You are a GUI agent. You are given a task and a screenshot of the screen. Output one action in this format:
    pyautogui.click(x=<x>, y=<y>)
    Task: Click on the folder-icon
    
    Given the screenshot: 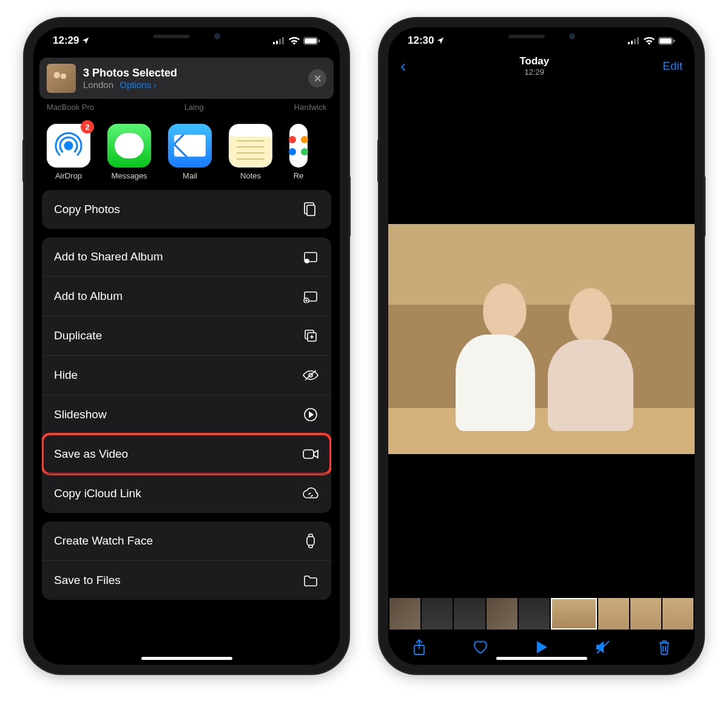 What is the action you would take?
    pyautogui.click(x=311, y=580)
    